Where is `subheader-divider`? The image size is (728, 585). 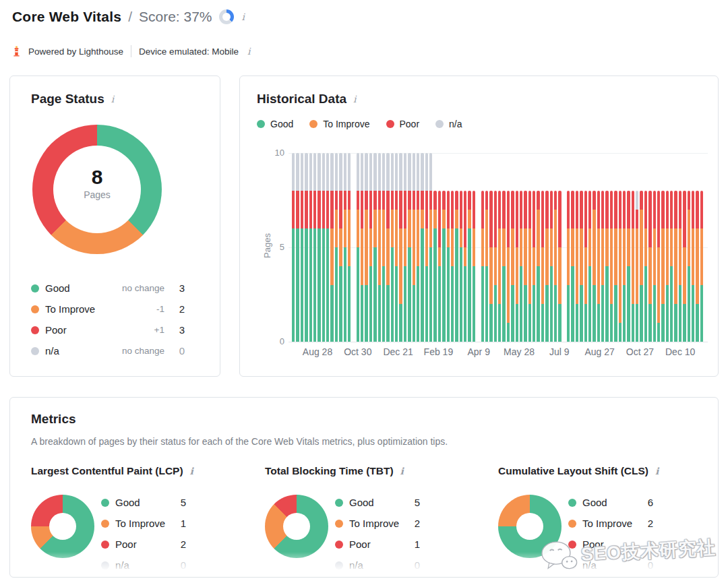 subheader-divider is located at coordinates (131, 51).